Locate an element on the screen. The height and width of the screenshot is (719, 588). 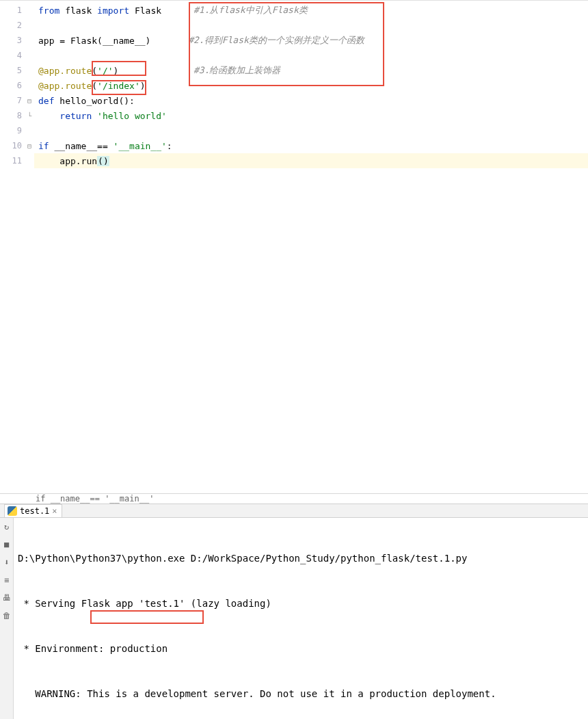
code-line: app = Flask(__name__) #2.得到Flask类的一个实例并定… is located at coordinates (311, 40).